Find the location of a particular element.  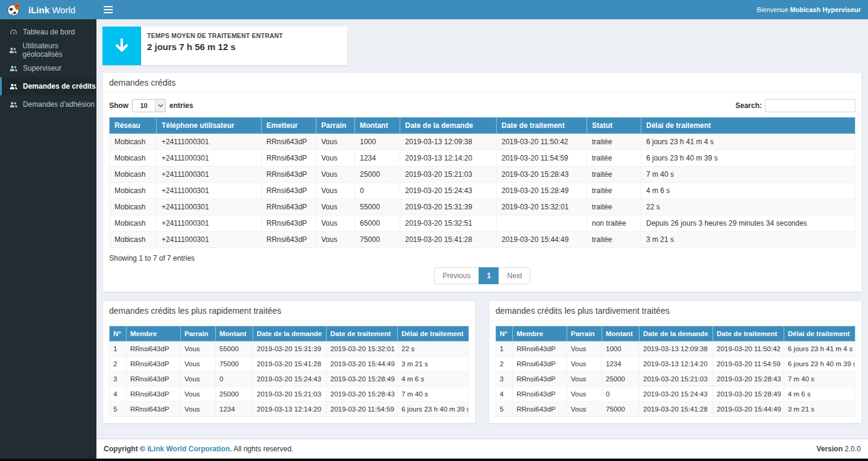

company-link: iLink World Corporation. is located at coordinates (189, 449).